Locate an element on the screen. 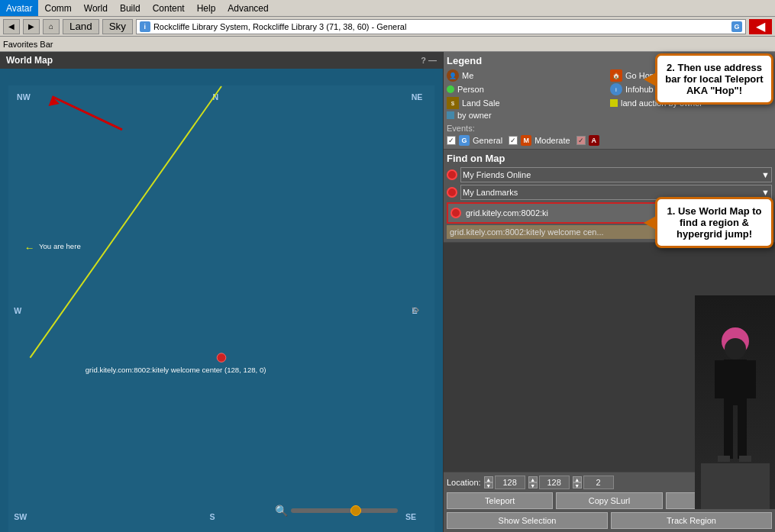 This screenshot has height=532, width=775. legend-person-label: Person is located at coordinates (470, 89).